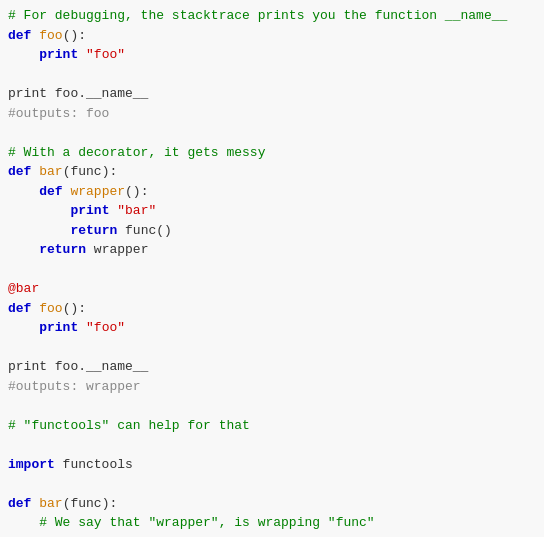 This screenshot has height=537, width=544. Describe the element at coordinates (32, 464) in the screenshot. I see `code-token: import` at that location.